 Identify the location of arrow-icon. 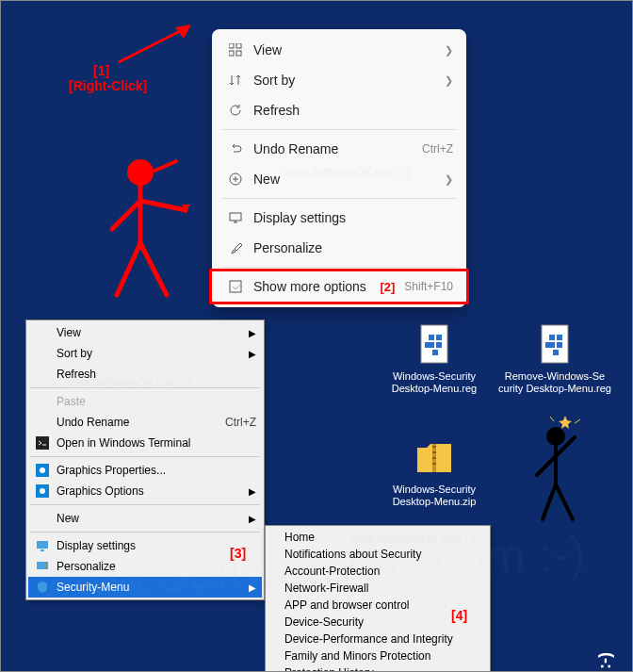
(156, 43).